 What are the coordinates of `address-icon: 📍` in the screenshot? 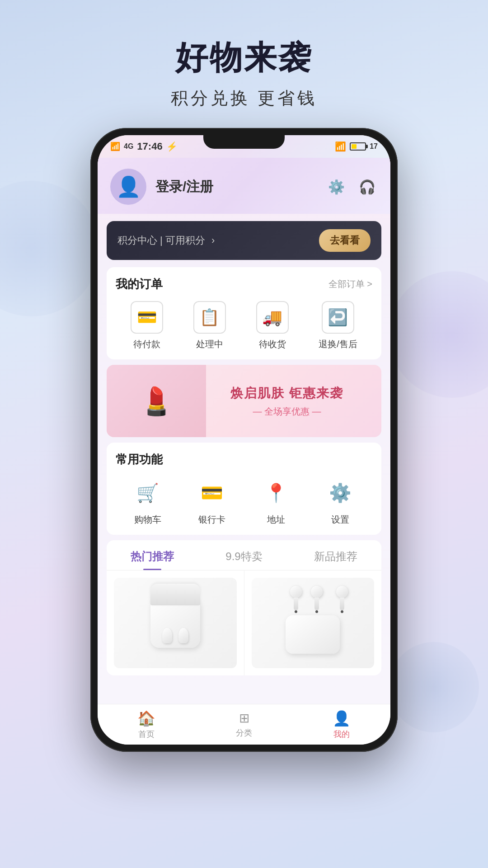 It's located at (276, 493).